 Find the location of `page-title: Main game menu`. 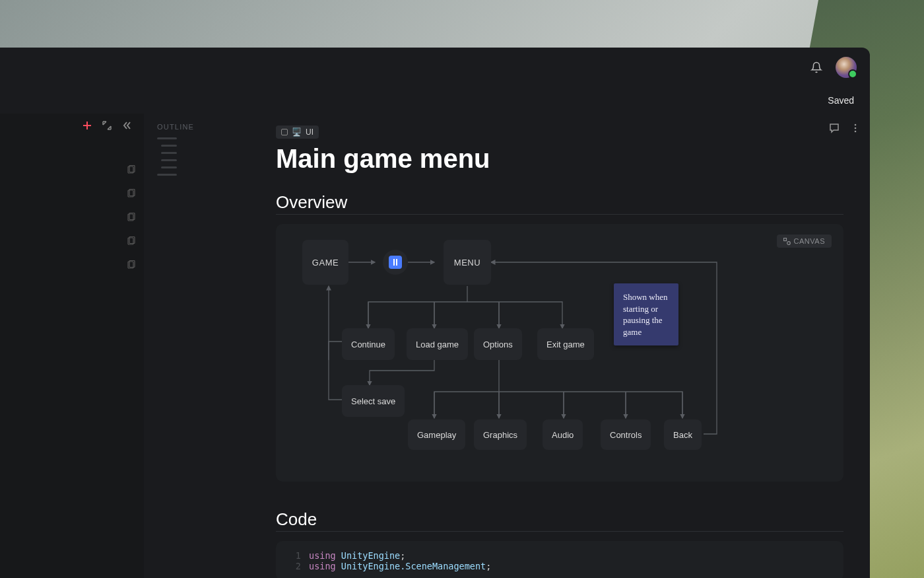

page-title: Main game menu is located at coordinates (560, 159).